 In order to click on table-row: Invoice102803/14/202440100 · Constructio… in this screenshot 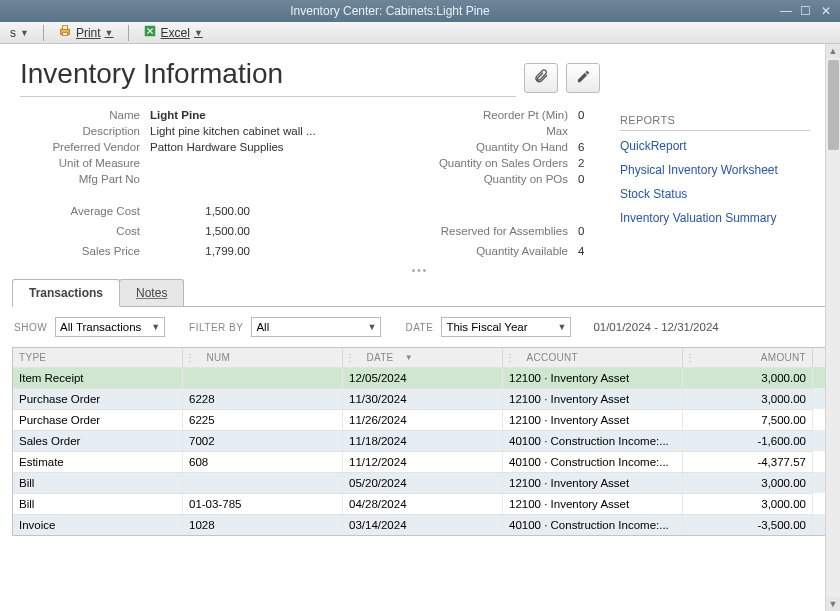, I will do `click(424, 524)`.